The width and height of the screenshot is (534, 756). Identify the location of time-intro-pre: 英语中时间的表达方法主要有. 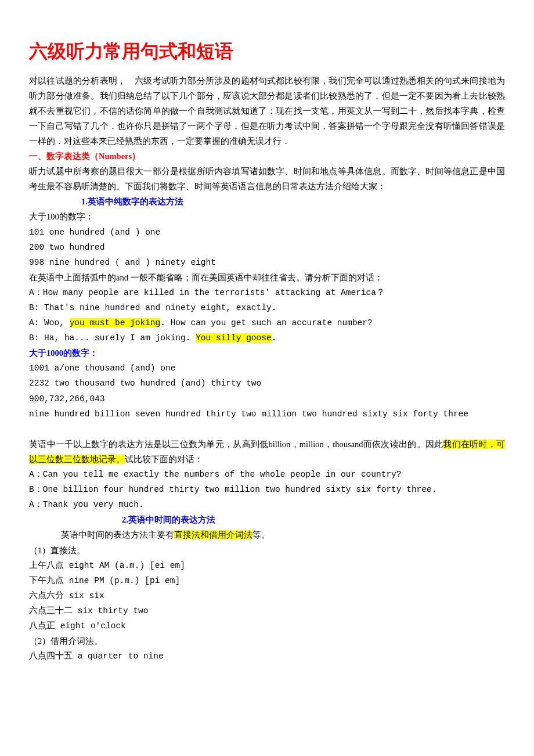
(117, 535).